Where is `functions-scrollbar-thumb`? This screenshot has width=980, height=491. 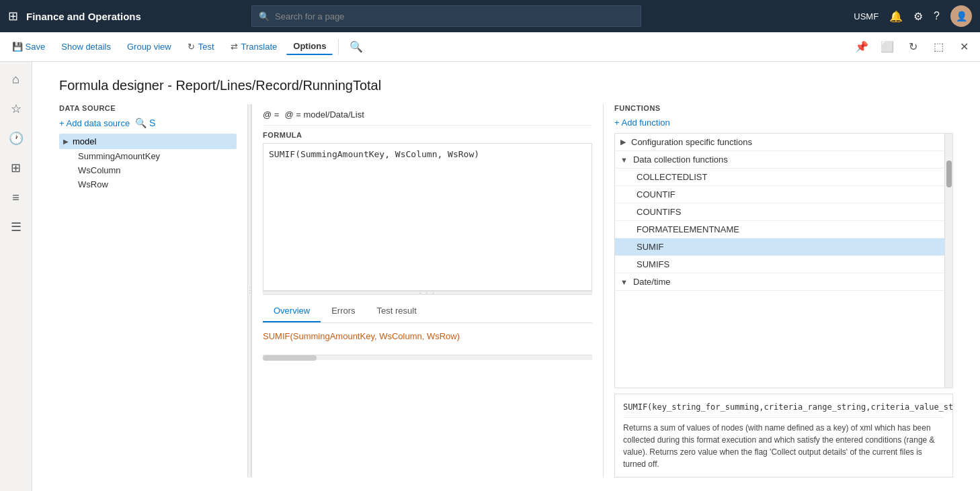 functions-scrollbar-thumb is located at coordinates (949, 174).